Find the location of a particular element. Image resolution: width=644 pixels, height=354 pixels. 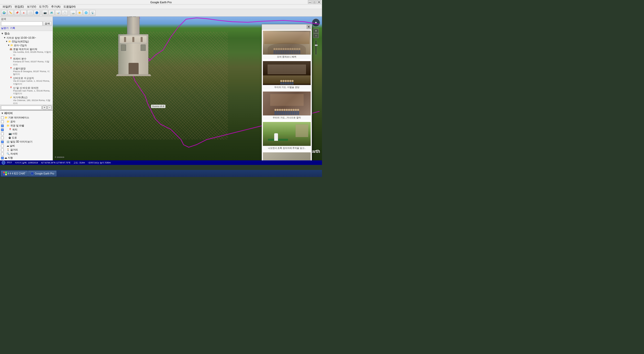

toolbar-btn-8: 🗺️ is located at coordinates (52, 13).